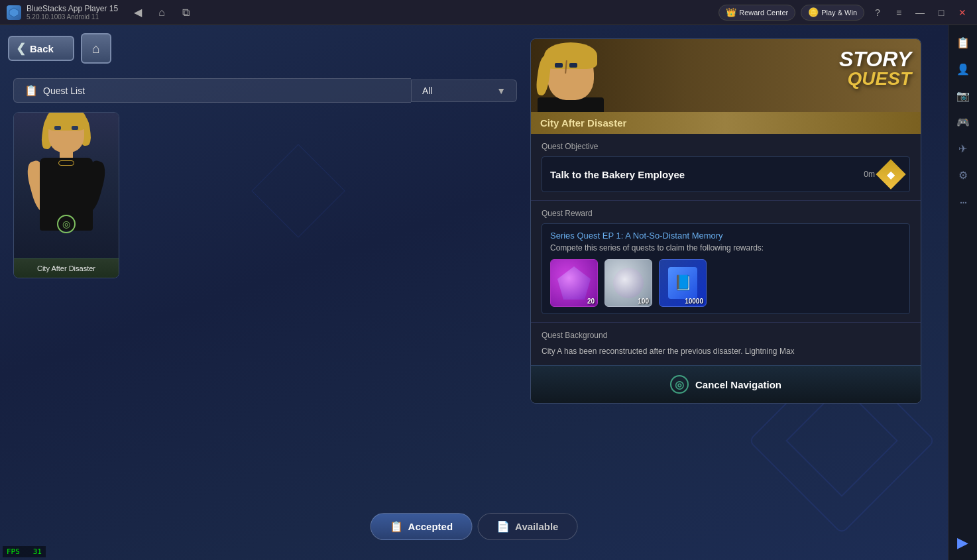 Image resolution: width=977 pixels, height=560 pixels. I want to click on cancel-nav-icon: ◎, so click(679, 384).